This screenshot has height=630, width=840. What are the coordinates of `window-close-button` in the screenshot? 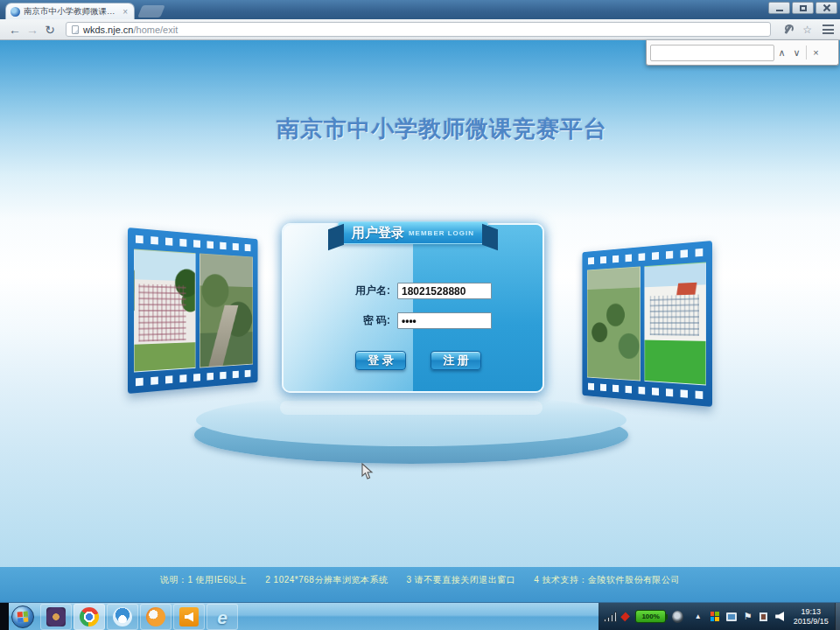 It's located at (826, 8).